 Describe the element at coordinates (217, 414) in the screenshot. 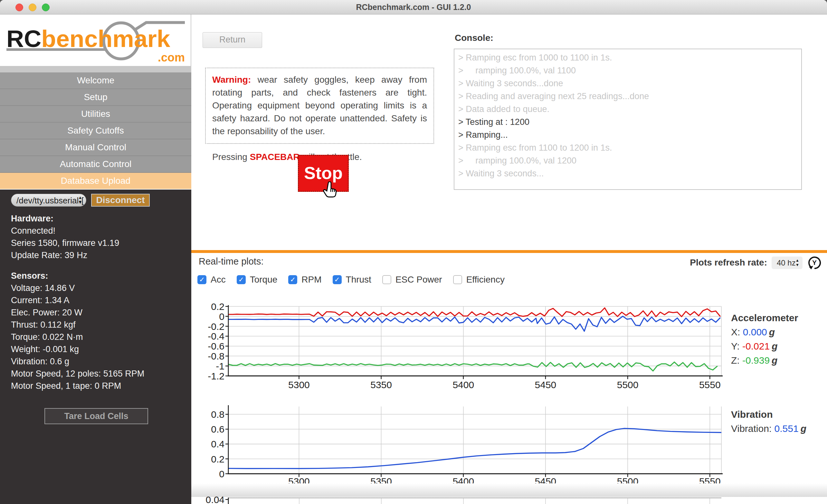

I see `svg-text: 0.8` at that location.